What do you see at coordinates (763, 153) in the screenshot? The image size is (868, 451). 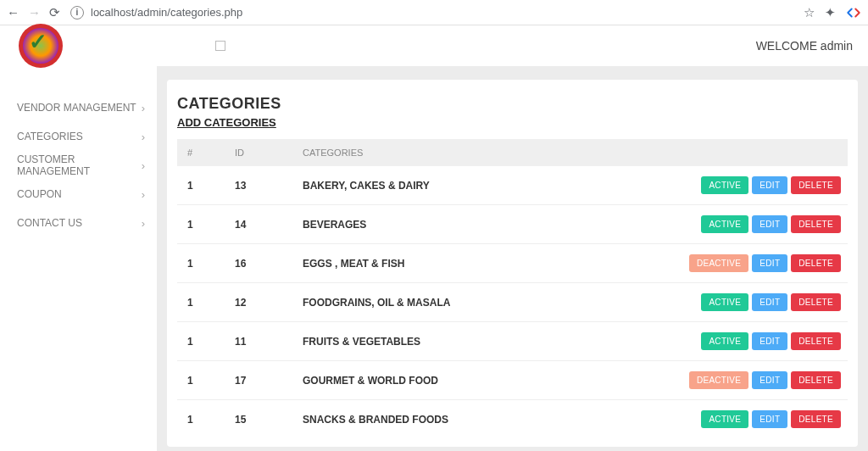 I see `col-actions` at bounding box center [763, 153].